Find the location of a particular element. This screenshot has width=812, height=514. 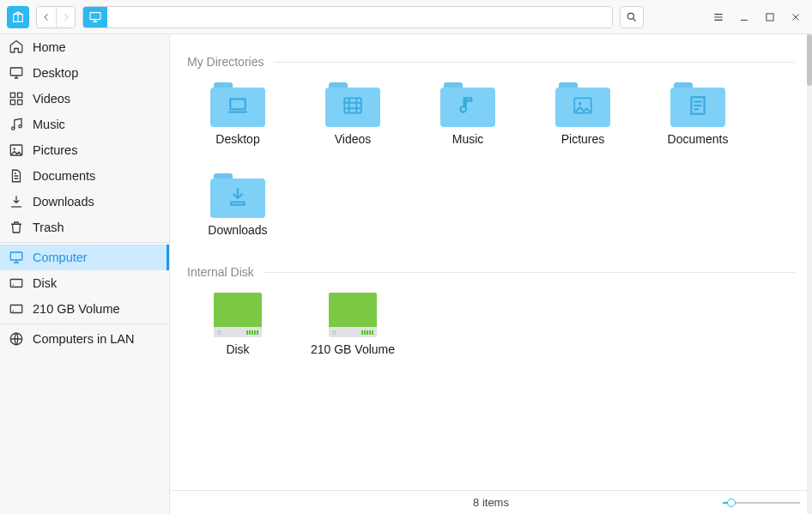

item-disk: Disk is located at coordinates (238, 325).